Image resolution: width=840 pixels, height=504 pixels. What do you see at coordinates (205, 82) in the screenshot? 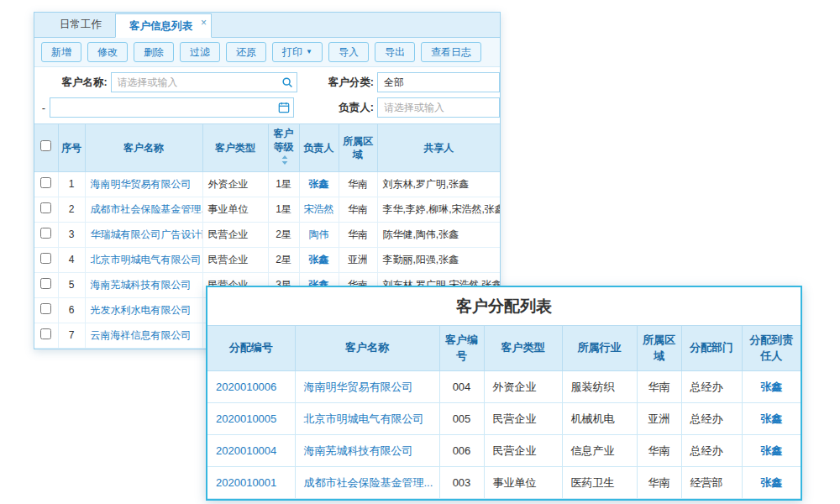
I see `customer-name-input` at bounding box center [205, 82].